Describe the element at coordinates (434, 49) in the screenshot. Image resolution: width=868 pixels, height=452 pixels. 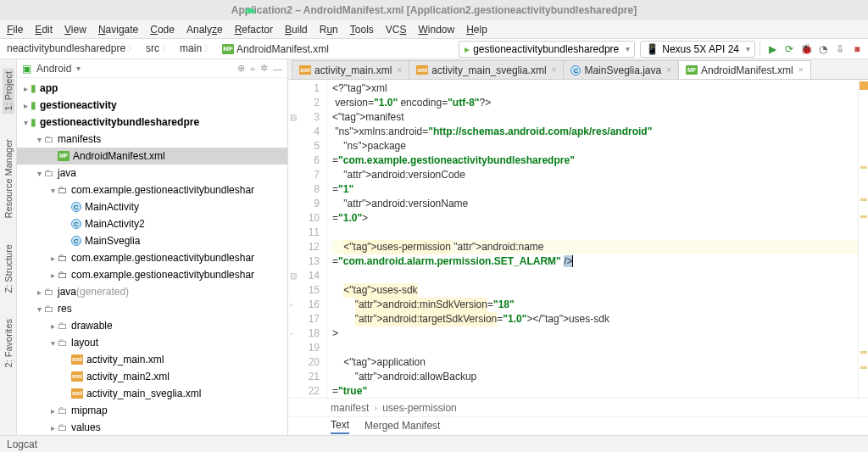
I see `navigation-toolbar: neactivitybundlesharedpre src main MFAnd…` at that location.